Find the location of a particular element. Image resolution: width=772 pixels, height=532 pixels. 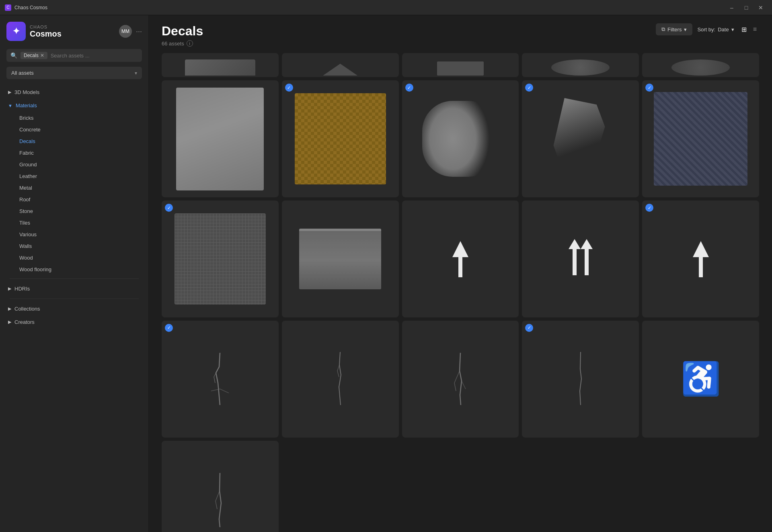

asset-card-arrow-single-left is located at coordinates (461, 259).